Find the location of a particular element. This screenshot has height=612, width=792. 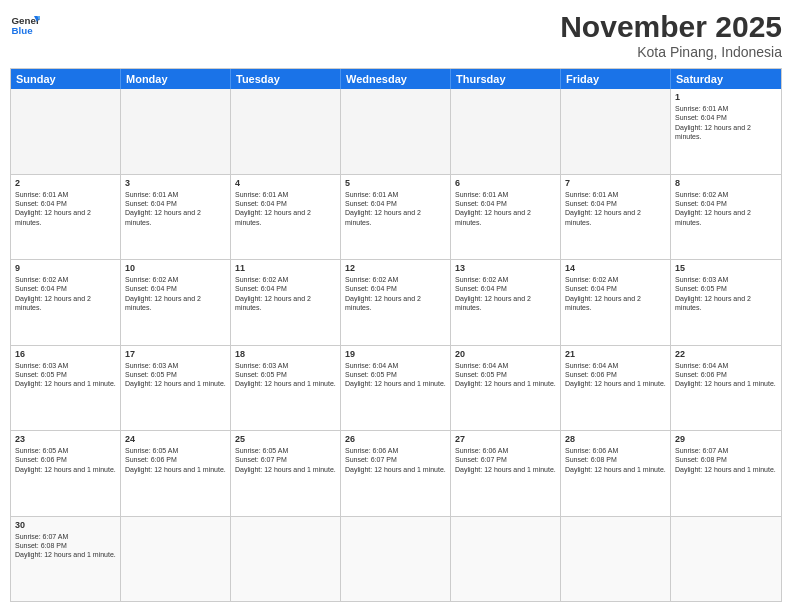

calendar-cell-12: 12Sunrise: 6:02 AM Sunset: 6:04 PM Dayli… is located at coordinates (396, 302).